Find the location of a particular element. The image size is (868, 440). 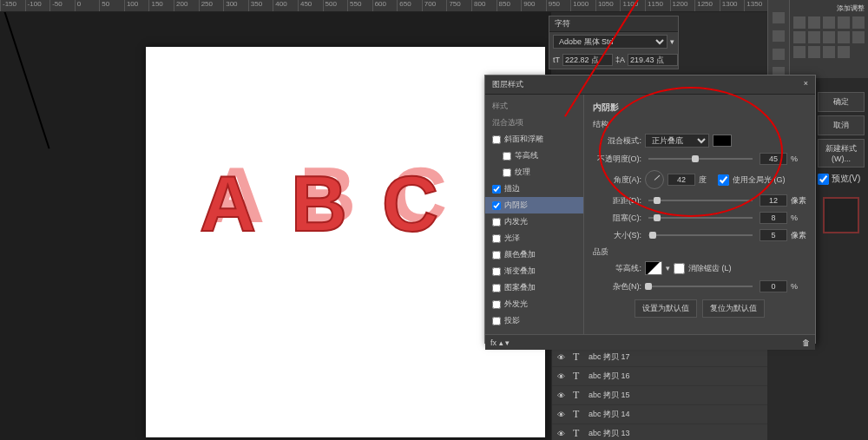

canvas-text-abc: AABBCC is located at coordinates (319, 205).